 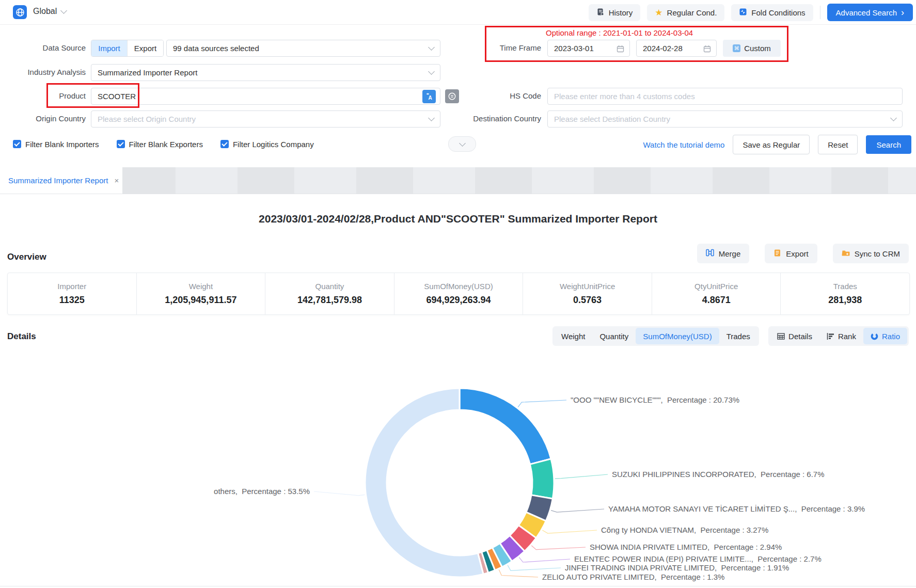 What do you see at coordinates (166, 145) in the screenshot?
I see `checkbox-label: Filter Blank Exporters` at bounding box center [166, 145].